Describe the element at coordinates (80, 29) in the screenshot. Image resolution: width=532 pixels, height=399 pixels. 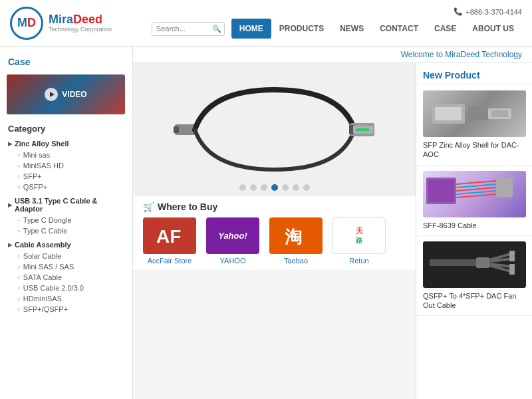
I see `logo-sub: Technology Corporation` at that location.